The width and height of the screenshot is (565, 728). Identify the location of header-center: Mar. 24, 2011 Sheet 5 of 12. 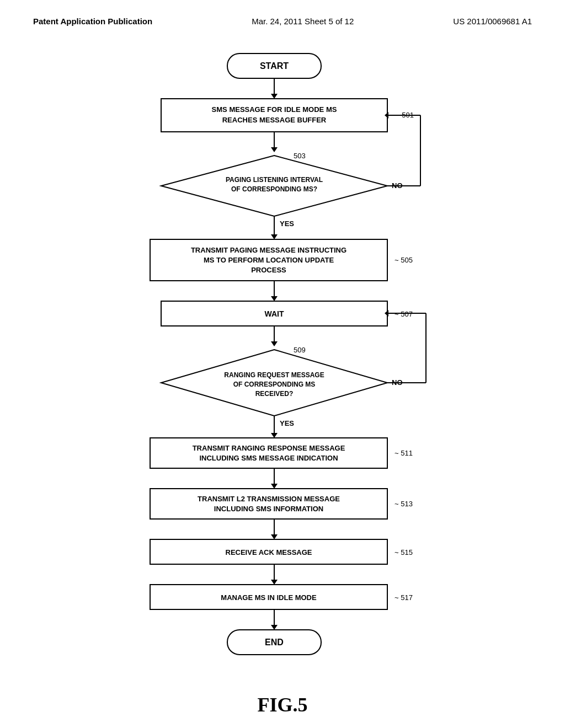
(302, 21).